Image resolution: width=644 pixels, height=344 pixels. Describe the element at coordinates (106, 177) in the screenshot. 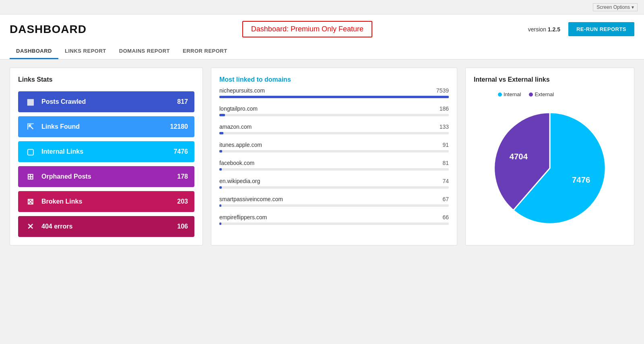

I see `stat-card-orphaned-posts: ⊞ Orphaned Posts 178` at that location.